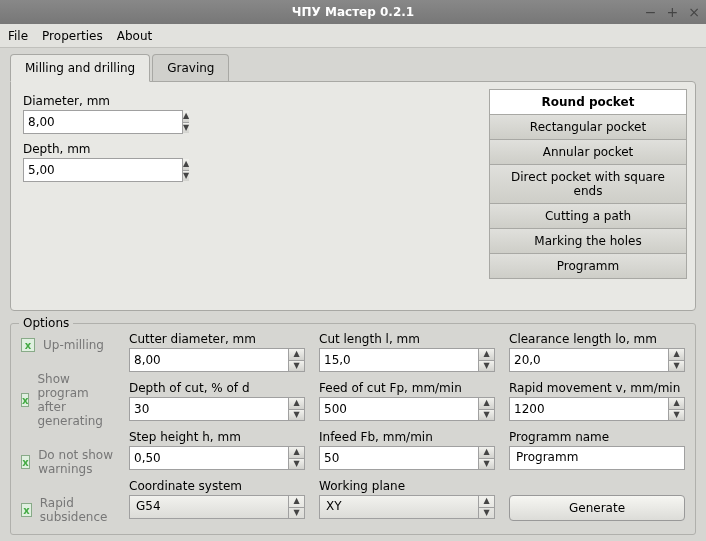 Image resolution: width=706 pixels, height=541 pixels. Describe the element at coordinates (217, 507) in the screenshot. I see `coord-system-select: G54▲▼` at that location.